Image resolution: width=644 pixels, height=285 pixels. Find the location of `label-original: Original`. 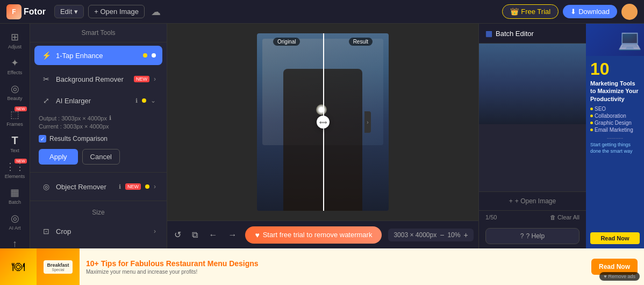

label-original: Original is located at coordinates (287, 42).